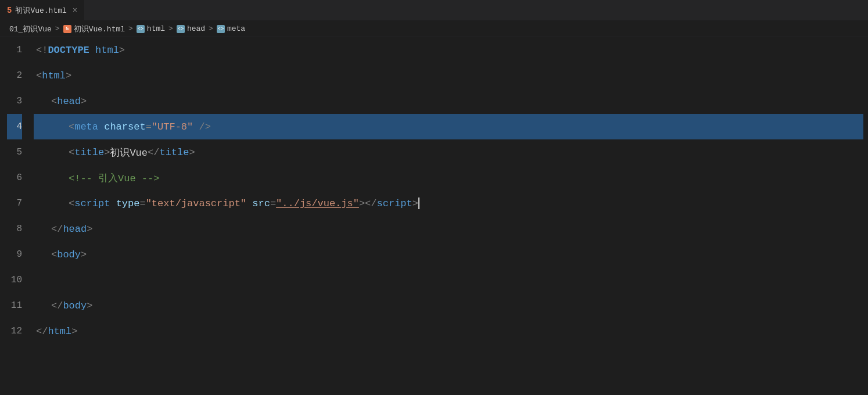 This screenshot has width=868, height=395. What do you see at coordinates (42, 50) in the screenshot?
I see `l1-t1: <!` at bounding box center [42, 50].